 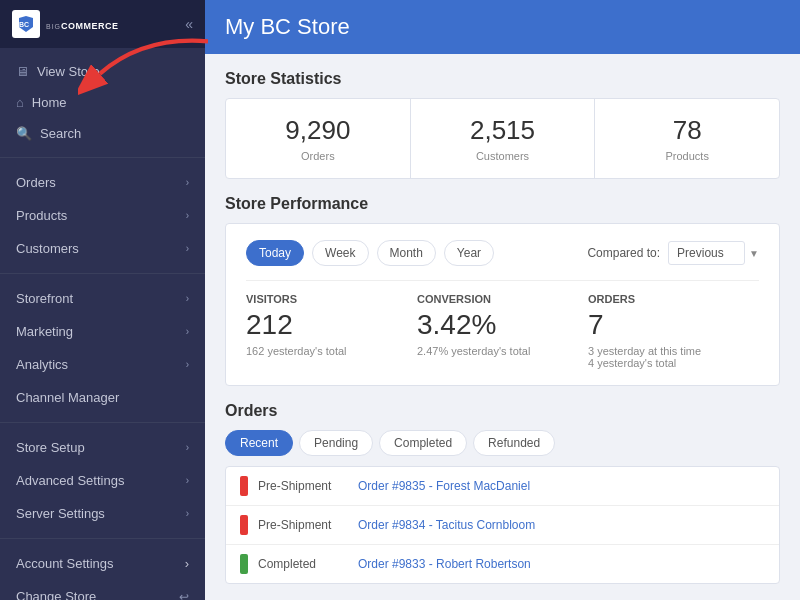 What do you see at coordinates (24, 134) in the screenshot?
I see `search-icon: 🔍` at bounding box center [24, 134].